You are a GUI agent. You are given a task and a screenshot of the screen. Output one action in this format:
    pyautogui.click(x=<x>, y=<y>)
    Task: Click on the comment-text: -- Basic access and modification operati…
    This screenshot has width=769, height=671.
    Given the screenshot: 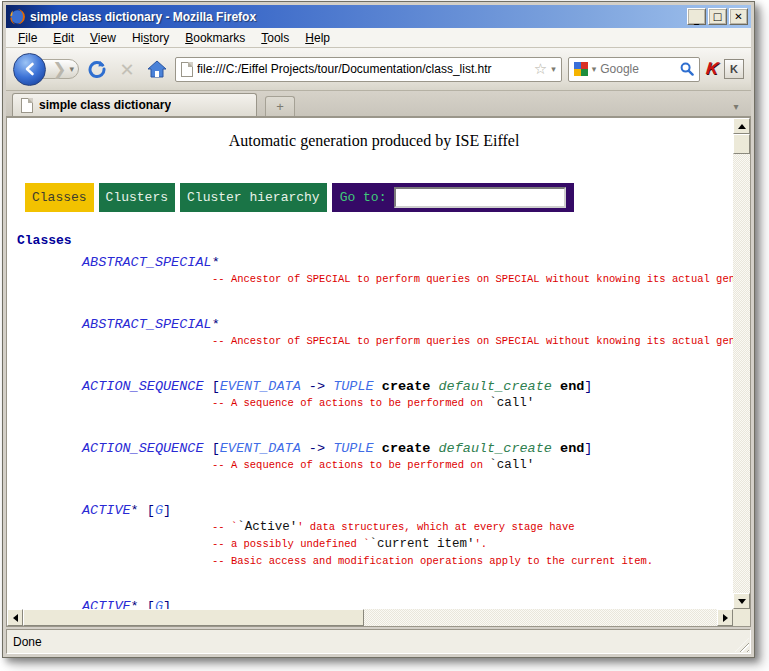 What is the action you would take?
    pyautogui.click(x=432, y=561)
    